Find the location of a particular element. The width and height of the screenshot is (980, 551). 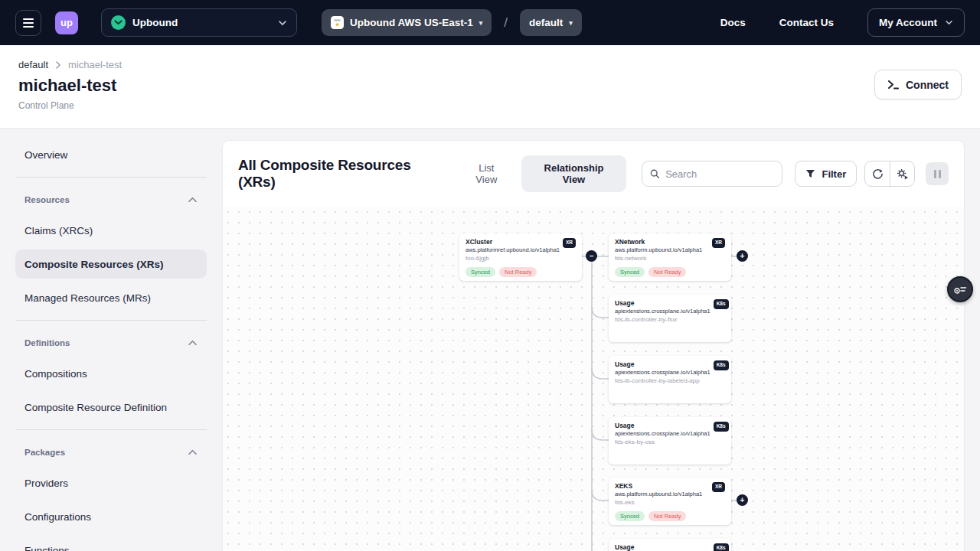

canvas-action-group is located at coordinates (890, 174).